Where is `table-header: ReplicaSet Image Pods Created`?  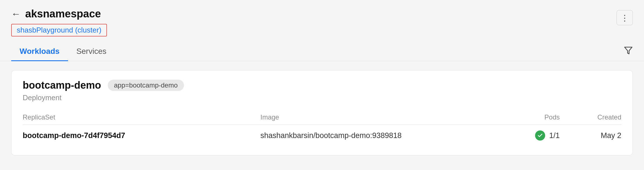
table-header: ReplicaSet Image Pods Created is located at coordinates (322, 117).